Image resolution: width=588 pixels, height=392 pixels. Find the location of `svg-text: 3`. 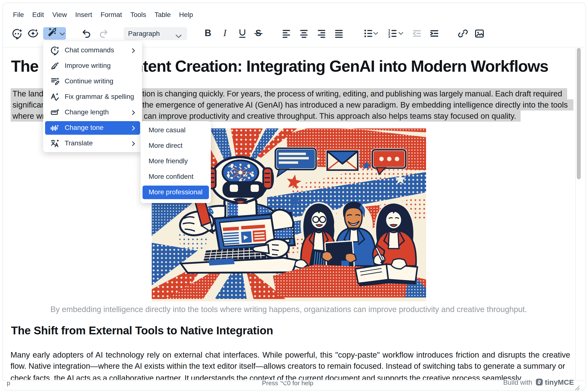

svg-text: 3 is located at coordinates (389, 36).